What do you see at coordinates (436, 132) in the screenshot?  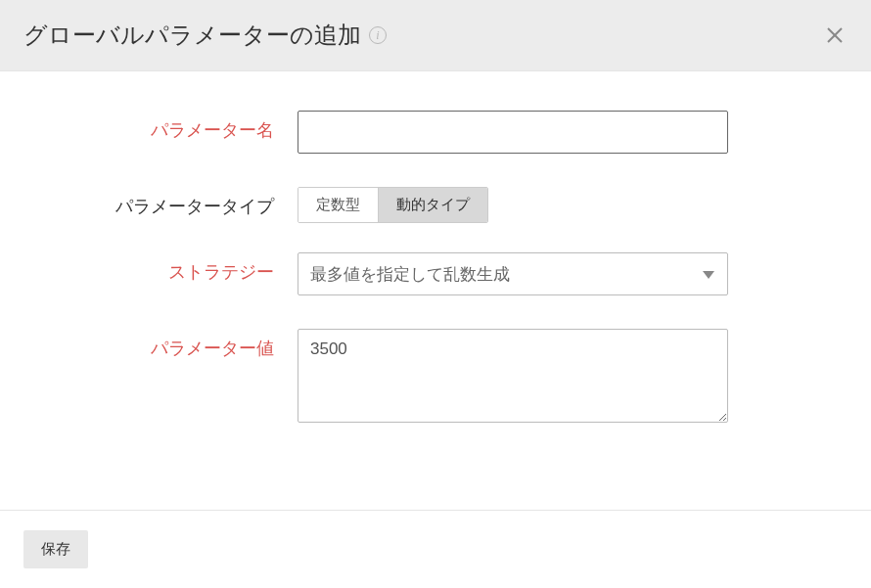 I see `row-parameter-name: パラメーター名` at bounding box center [436, 132].